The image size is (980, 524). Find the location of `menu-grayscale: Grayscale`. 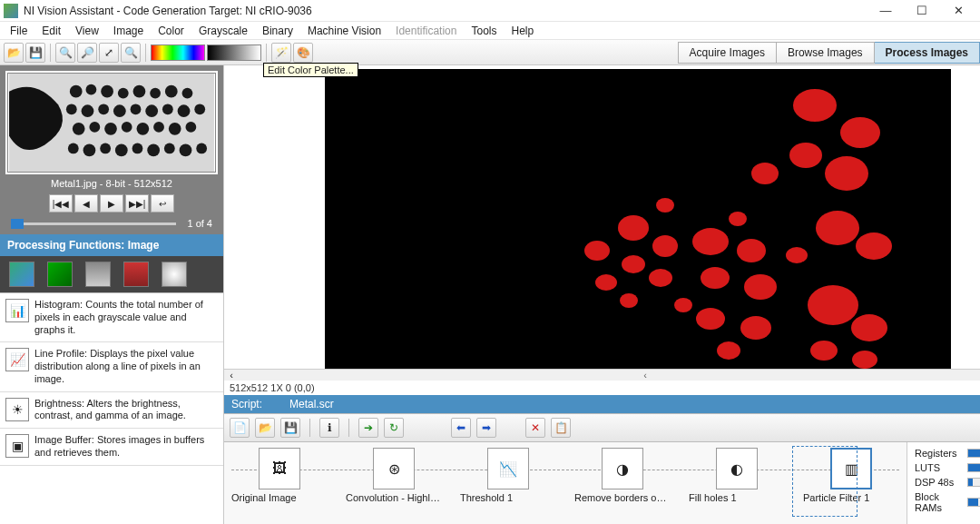

menu-grayscale: Grayscale is located at coordinates (223, 31).